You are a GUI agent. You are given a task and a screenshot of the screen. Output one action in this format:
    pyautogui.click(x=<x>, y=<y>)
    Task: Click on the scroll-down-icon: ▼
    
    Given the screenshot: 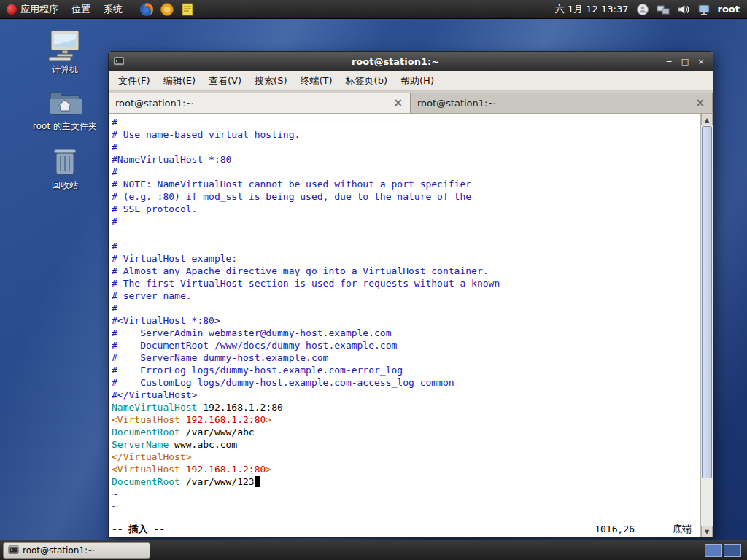 What is the action you would take?
    pyautogui.click(x=707, y=532)
    